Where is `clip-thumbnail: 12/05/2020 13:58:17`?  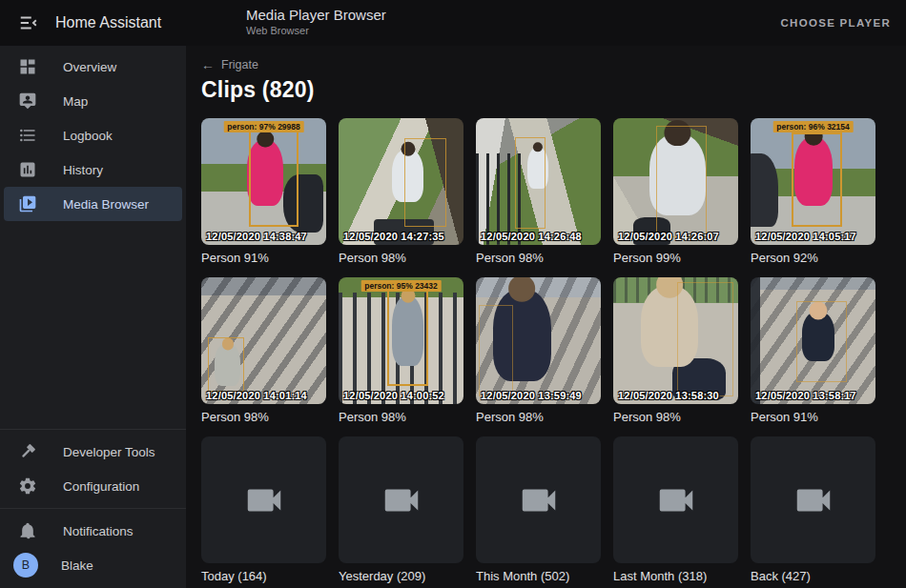 clip-thumbnail: 12/05/2020 13:58:17 is located at coordinates (813, 341).